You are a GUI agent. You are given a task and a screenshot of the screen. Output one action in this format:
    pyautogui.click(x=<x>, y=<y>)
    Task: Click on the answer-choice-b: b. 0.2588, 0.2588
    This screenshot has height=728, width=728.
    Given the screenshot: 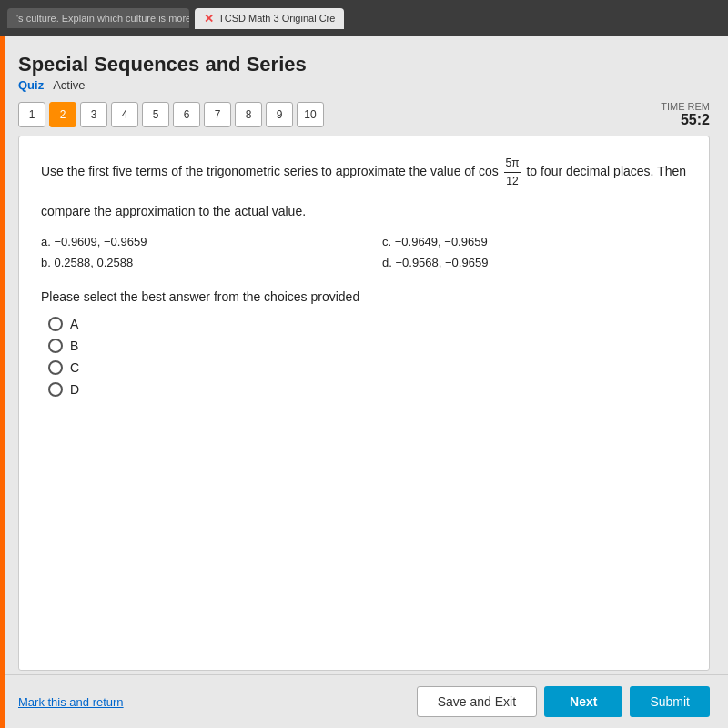 What is the action you would take?
    pyautogui.click(x=193, y=262)
    